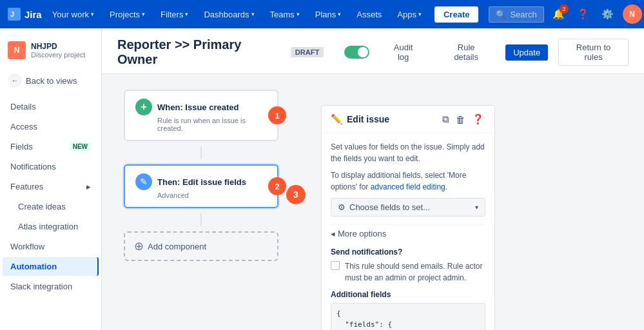 This screenshot has height=330, width=644. I want to click on additional-fields-label: Additional fields, so click(408, 295).